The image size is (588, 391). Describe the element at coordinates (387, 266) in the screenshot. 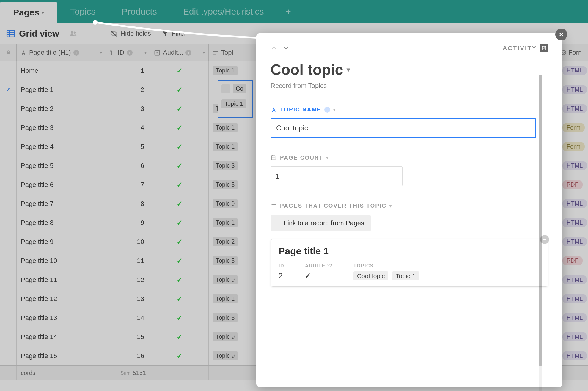

I see `card-topics-label: TOPICS` at that location.